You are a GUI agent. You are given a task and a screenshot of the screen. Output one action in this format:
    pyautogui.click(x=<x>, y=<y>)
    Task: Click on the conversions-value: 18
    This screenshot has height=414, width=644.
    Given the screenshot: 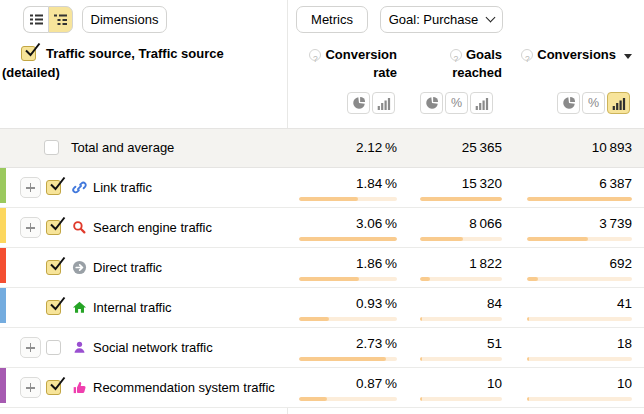 What is the action you would take?
    pyautogui.click(x=624, y=344)
    